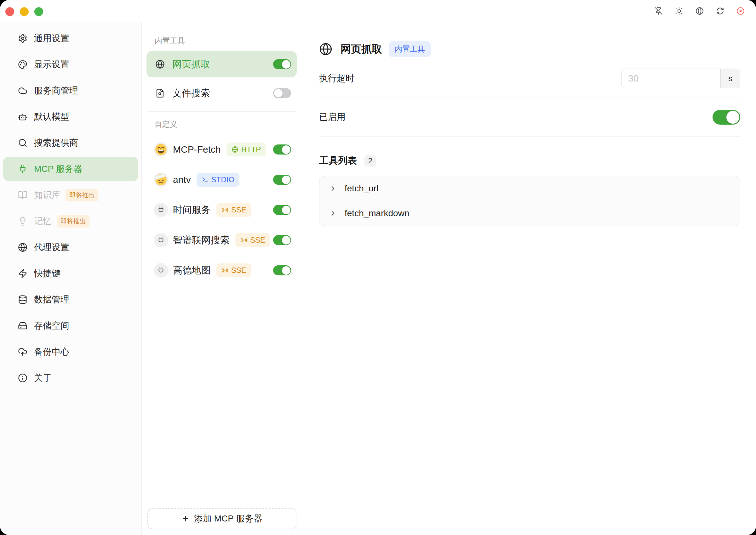 This screenshot has height=535, width=756. Describe the element at coordinates (43, 378) in the screenshot. I see `sidebar-item-label: 关于` at that location.